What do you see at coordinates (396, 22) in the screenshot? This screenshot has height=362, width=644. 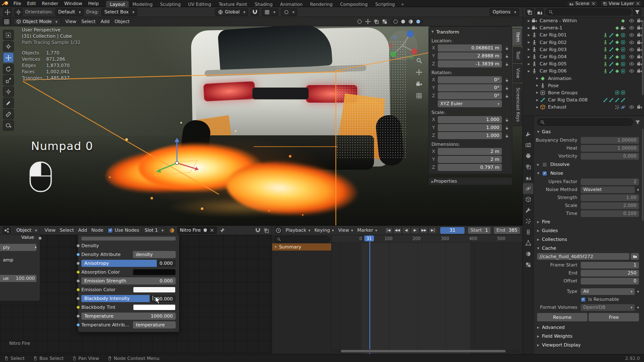 I see `shading-wireframe-icon` at bounding box center [396, 22].